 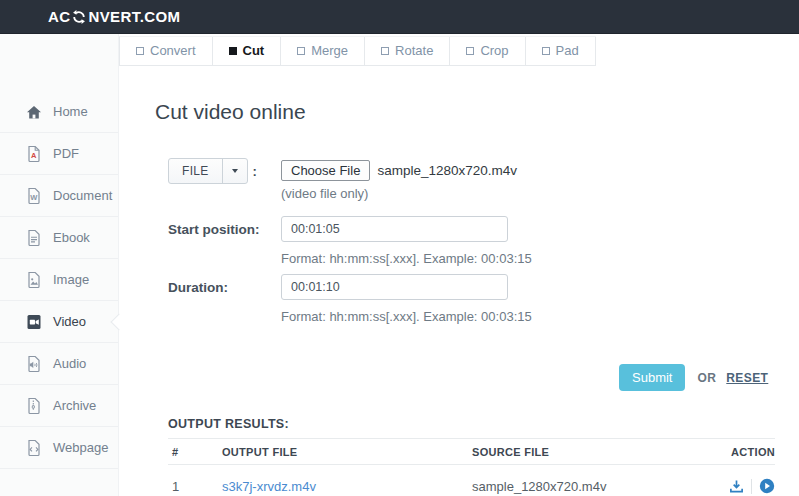 I want to click on sidebar-item-label: Webpage, so click(x=80, y=448).